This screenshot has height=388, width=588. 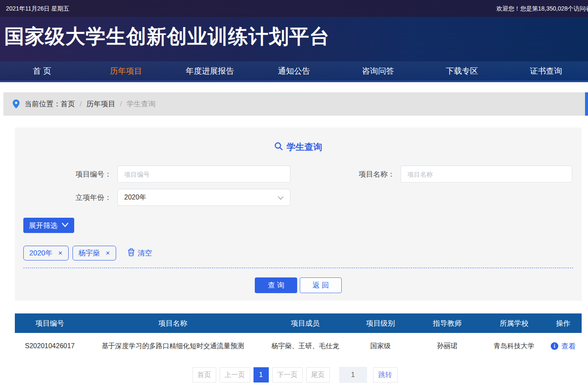 I want to click on nav-item-annual-report: 年度进展报告, so click(x=210, y=71).